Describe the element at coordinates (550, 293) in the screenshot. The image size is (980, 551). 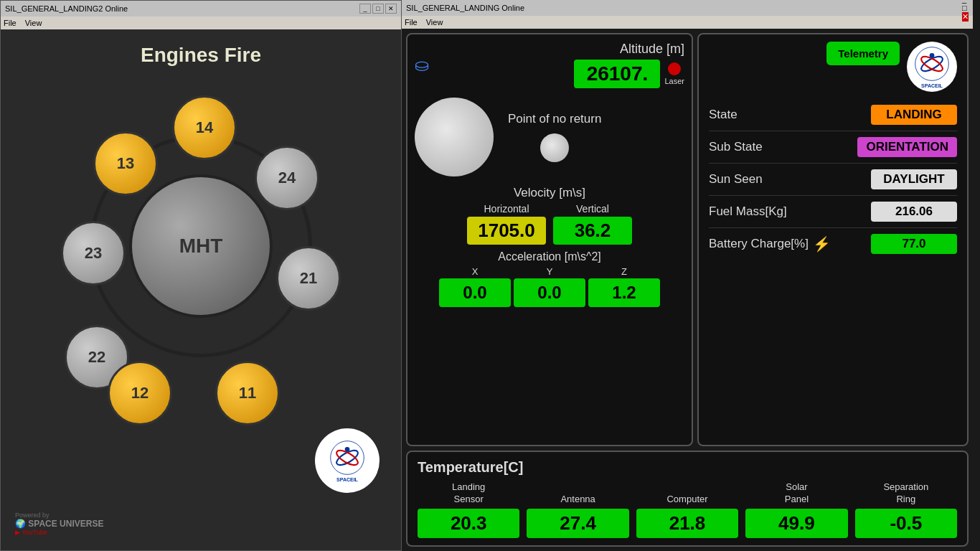
I see `accel-y-value: 0.0` at that location.